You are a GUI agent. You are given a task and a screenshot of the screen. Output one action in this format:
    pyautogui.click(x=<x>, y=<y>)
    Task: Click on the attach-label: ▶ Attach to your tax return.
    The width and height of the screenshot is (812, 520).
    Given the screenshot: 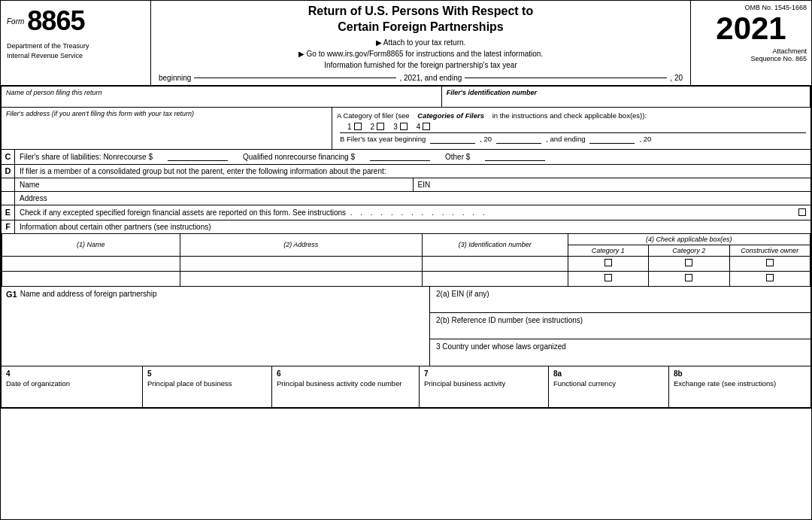 What is the action you would take?
    pyautogui.click(x=421, y=42)
    